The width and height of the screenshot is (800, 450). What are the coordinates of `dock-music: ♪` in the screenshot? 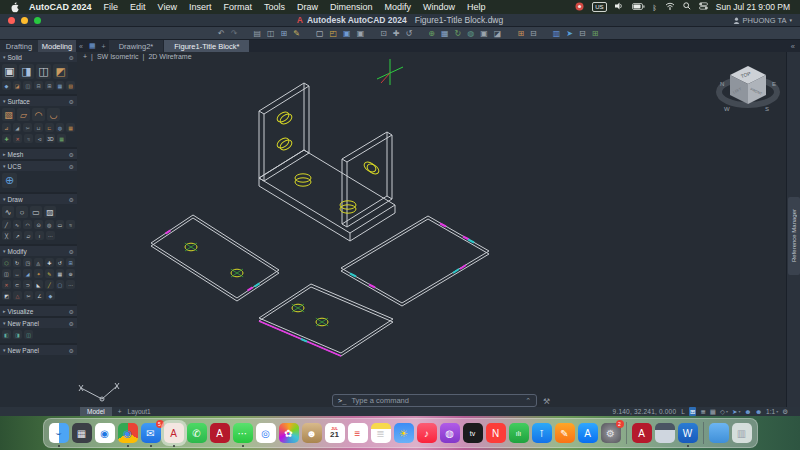 It's located at (427, 433).